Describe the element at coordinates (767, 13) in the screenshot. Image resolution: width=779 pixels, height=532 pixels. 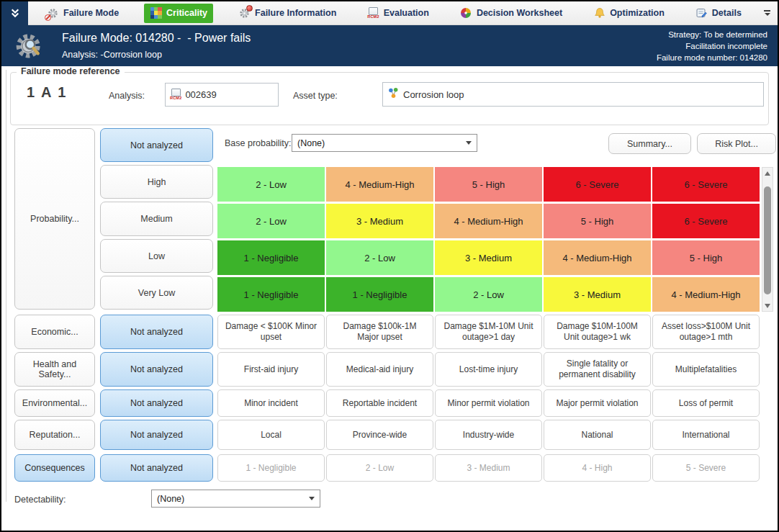
I see `toolbar-options-button` at that location.